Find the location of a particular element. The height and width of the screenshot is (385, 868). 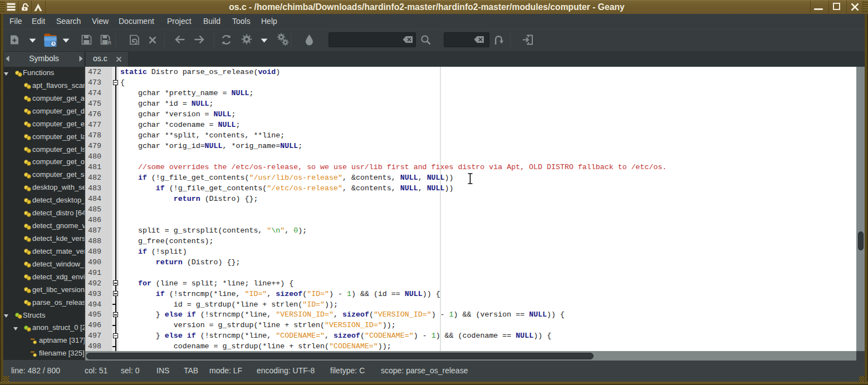

svg-text: R is located at coordinates (110, 42).